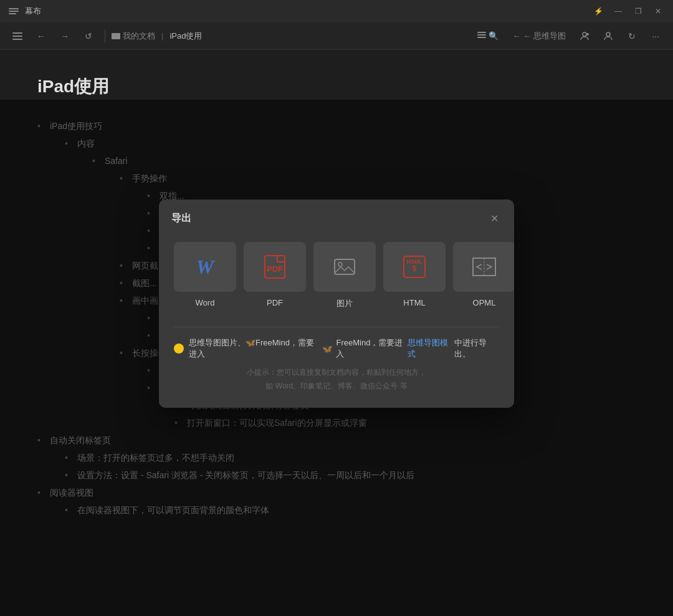 This screenshot has width=673, height=616. What do you see at coordinates (17, 36) in the screenshot?
I see `menu-button` at bounding box center [17, 36].